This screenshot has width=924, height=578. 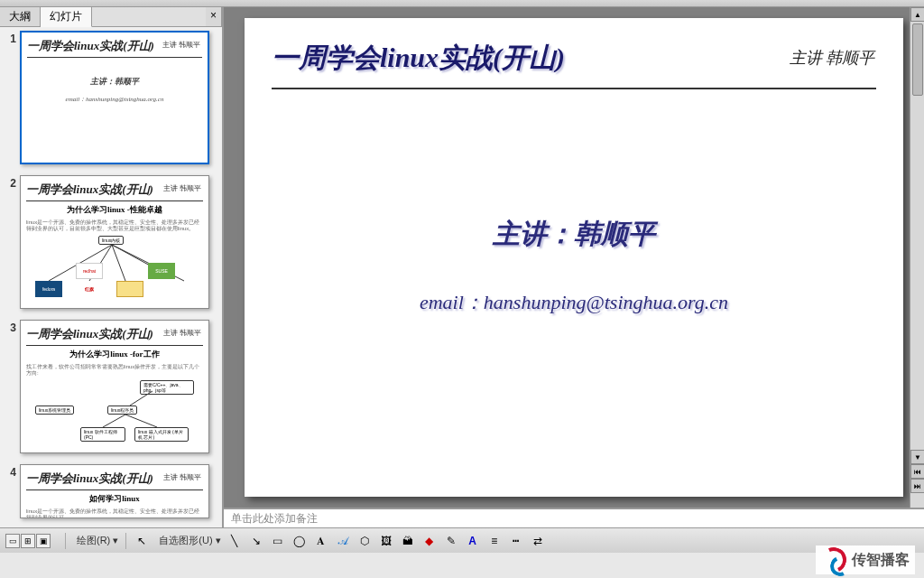 What do you see at coordinates (67, 17) in the screenshot?
I see `tab-slides: 幻灯片` at bounding box center [67, 17].